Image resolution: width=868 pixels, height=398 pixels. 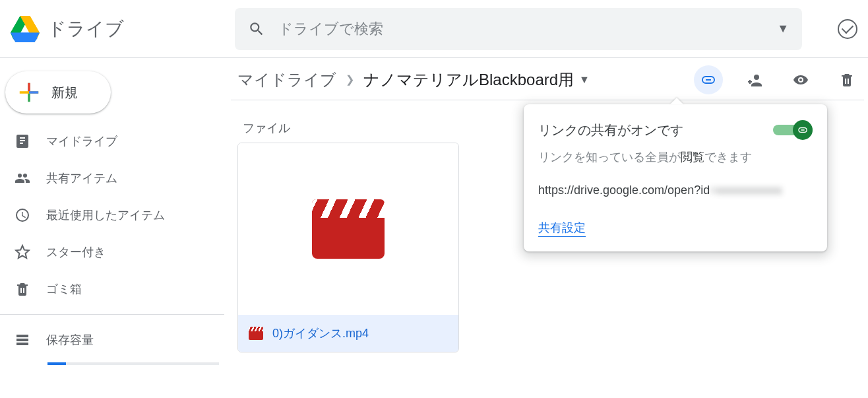 I want to click on new-button-label: 新規, so click(x=65, y=92).